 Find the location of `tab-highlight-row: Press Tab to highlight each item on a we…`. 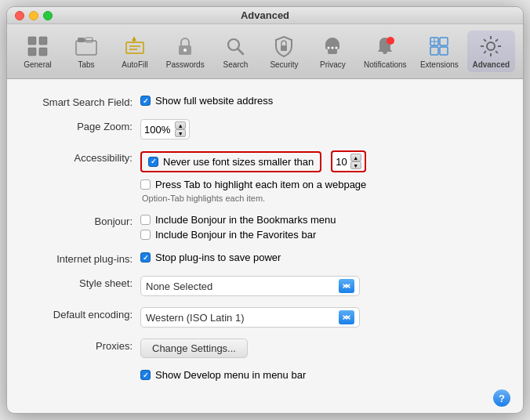

tab-highlight-row: Press Tab to highlight each item on a we… is located at coordinates (253, 185).